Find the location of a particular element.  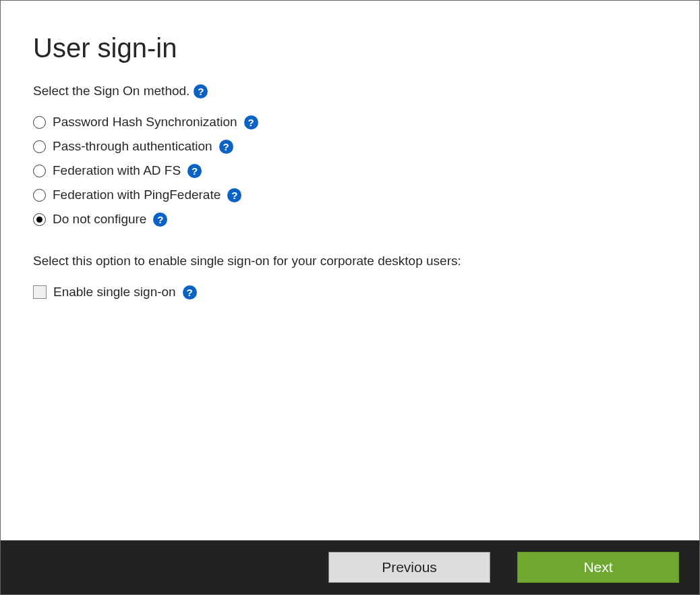

intro-text: Select the Sign On method. is located at coordinates (111, 91).